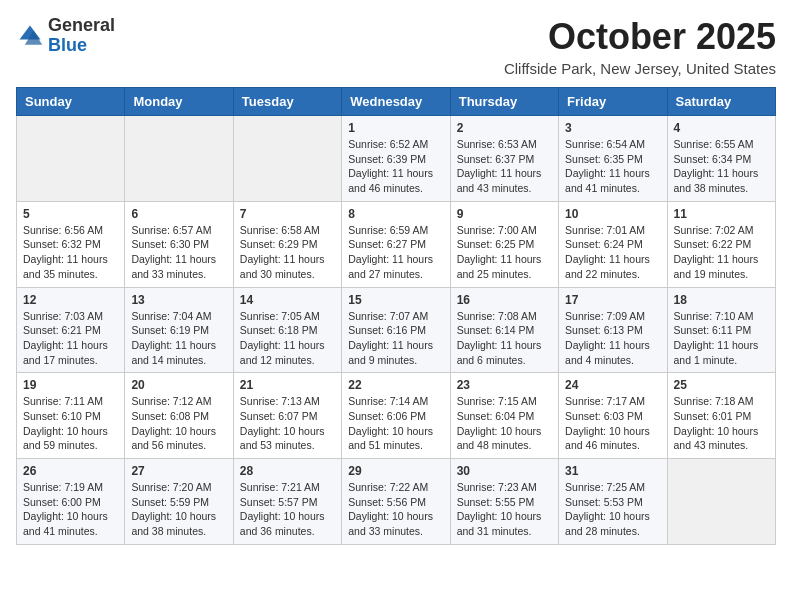  What do you see at coordinates (504, 424) in the screenshot?
I see `day-info: Sunrise: 7:15 AMSunset: 6:04 PMDaylight:…` at bounding box center [504, 424].